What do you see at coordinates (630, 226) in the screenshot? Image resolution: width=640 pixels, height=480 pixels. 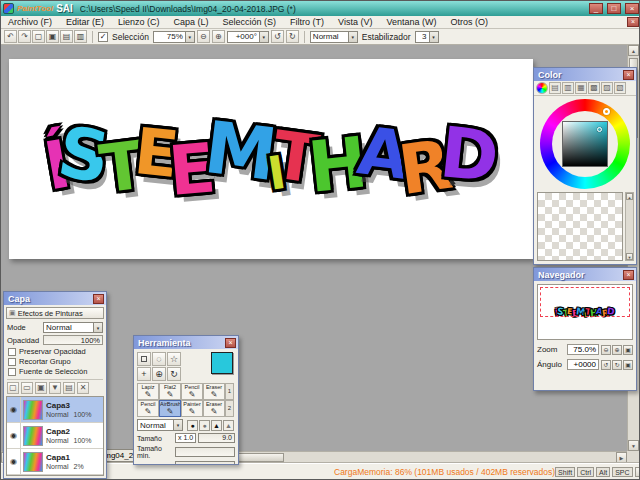 I see `swatch-scrollbar: ▲ ▼` at bounding box center [630, 226].